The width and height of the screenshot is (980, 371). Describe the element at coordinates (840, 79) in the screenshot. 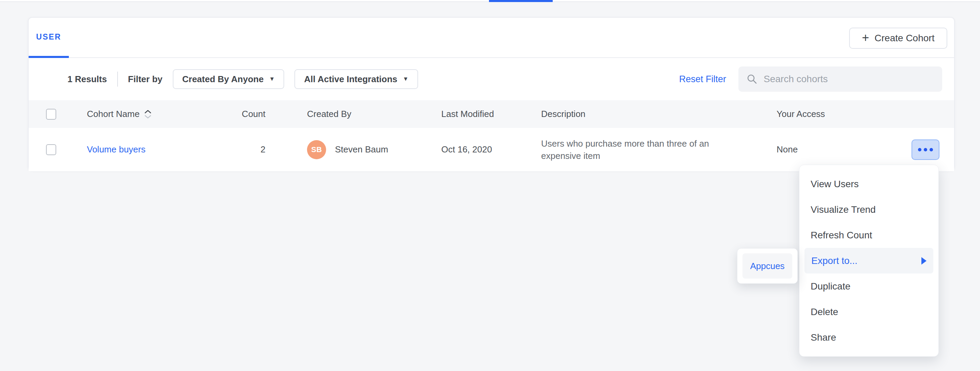

I see `search-box` at that location.